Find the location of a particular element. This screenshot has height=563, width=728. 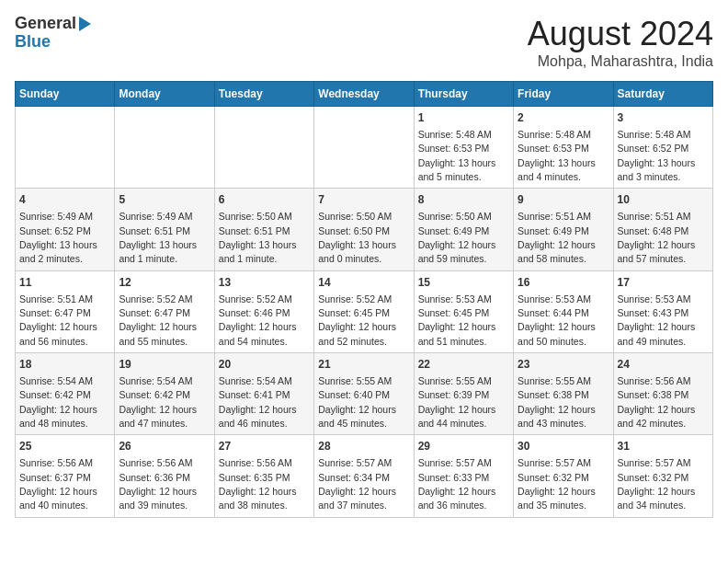

calendar-cell: 26Sunrise: 5:56 AM Sunset: 6:36 PM Dayli… is located at coordinates (165, 477).